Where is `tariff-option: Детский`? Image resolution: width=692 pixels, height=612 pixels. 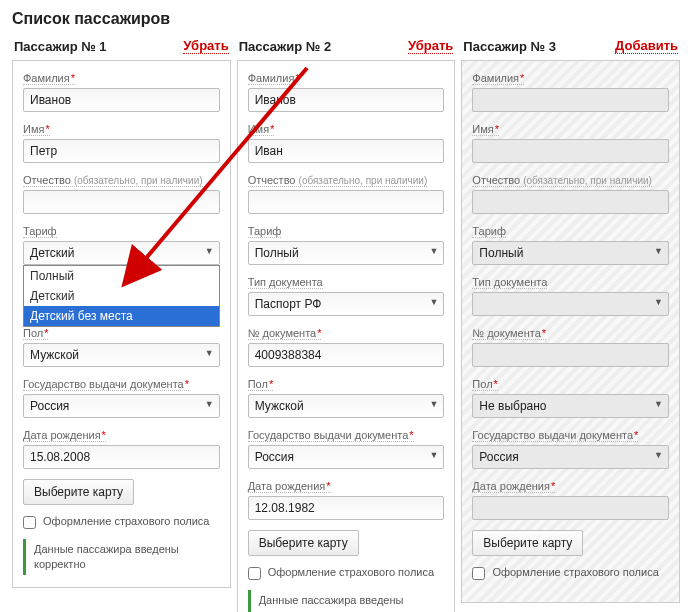
tariff-option: Детский is located at coordinates (122, 296).